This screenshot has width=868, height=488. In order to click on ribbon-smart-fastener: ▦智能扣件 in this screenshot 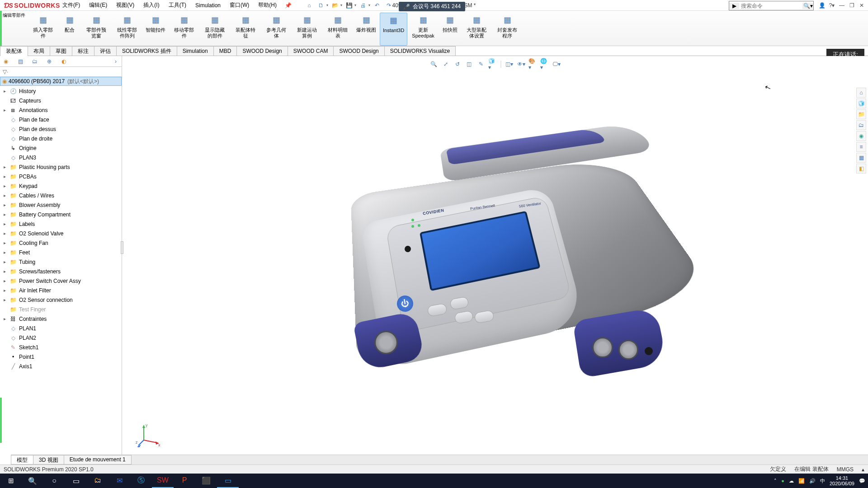, I will do `click(156, 29)`.